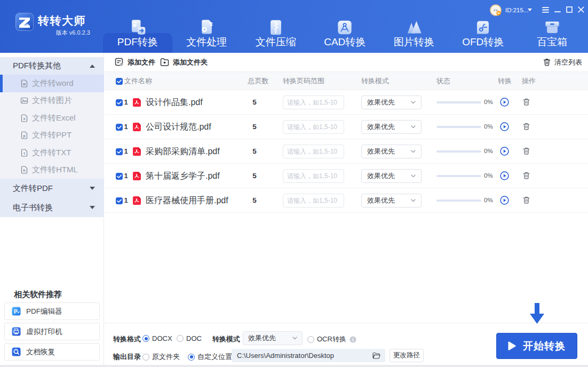  I want to click on mode-dropdown: 效果优先, so click(273, 338).